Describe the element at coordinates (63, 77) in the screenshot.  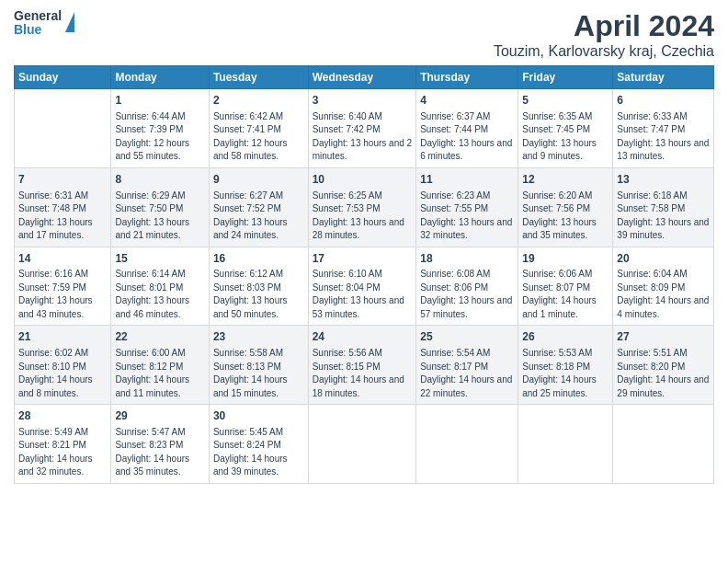
I see `col-sunday: Sunday` at that location.